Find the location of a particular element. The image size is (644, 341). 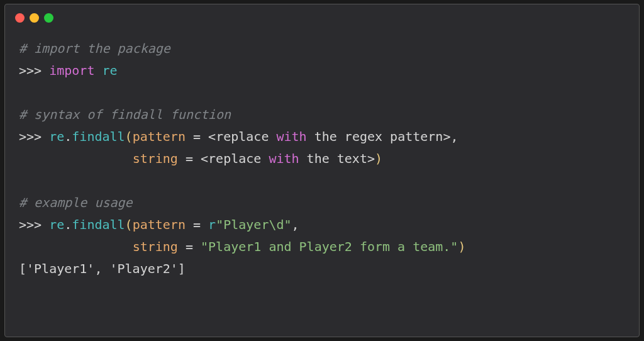

string-literal: "Player1 and Player2 form a team." is located at coordinates (330, 247).